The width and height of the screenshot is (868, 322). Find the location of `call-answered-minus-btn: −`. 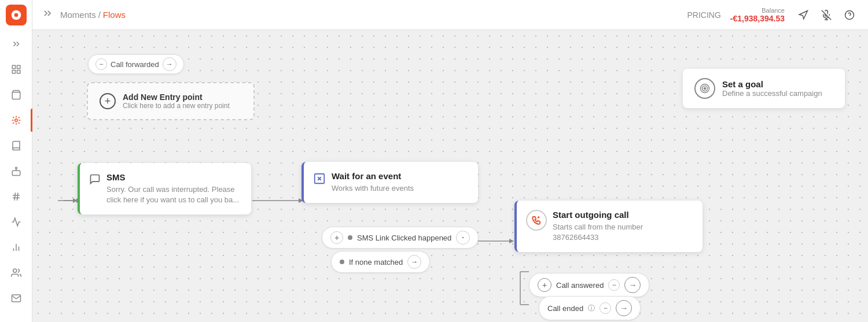

call-answered-minus-btn: − is located at coordinates (614, 285).